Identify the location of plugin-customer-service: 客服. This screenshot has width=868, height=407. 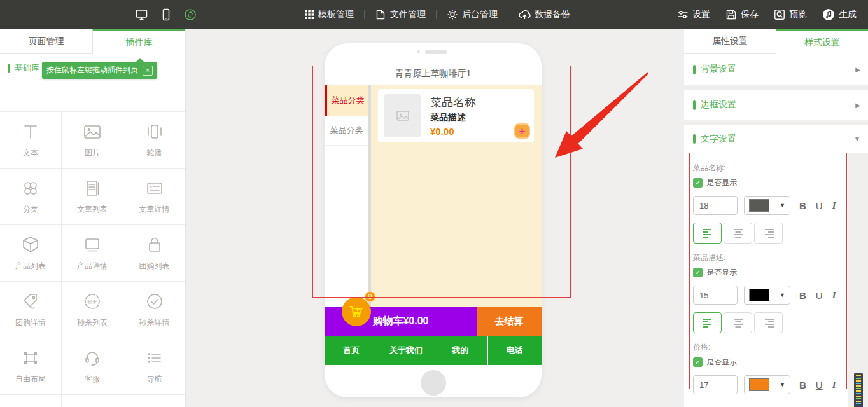
(93, 366).